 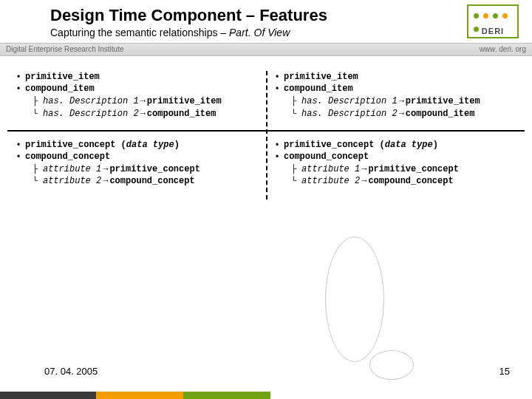 What do you see at coordinates (140, 33) in the screenshot?
I see `subtitle-plain: Capturing the semantic relationships –` at bounding box center [140, 33].